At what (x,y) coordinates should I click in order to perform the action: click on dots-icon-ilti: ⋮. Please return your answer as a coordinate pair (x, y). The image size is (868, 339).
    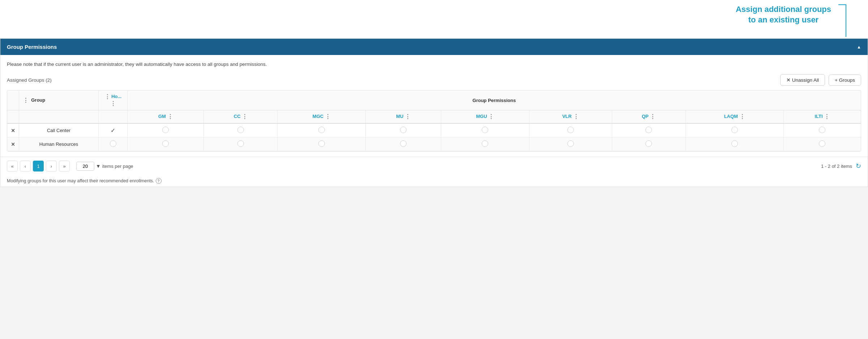
    Looking at the image, I should click on (827, 116).